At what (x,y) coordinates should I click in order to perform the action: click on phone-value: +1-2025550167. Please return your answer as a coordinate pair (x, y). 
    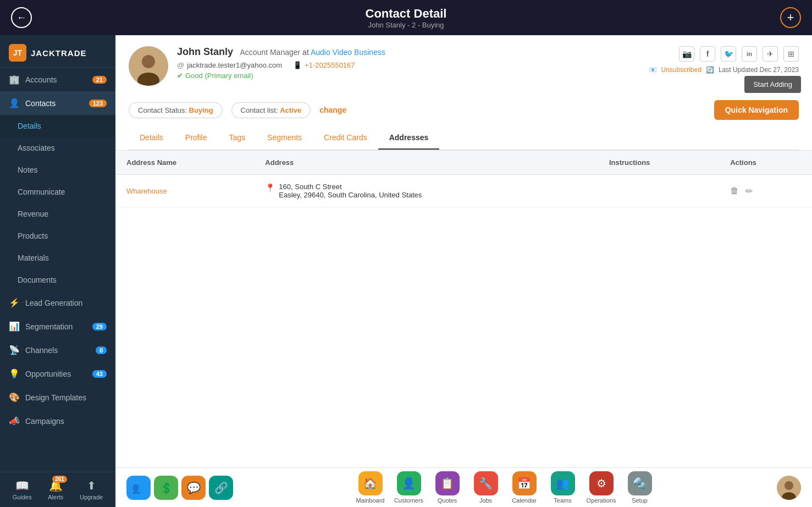
    Looking at the image, I should click on (330, 65).